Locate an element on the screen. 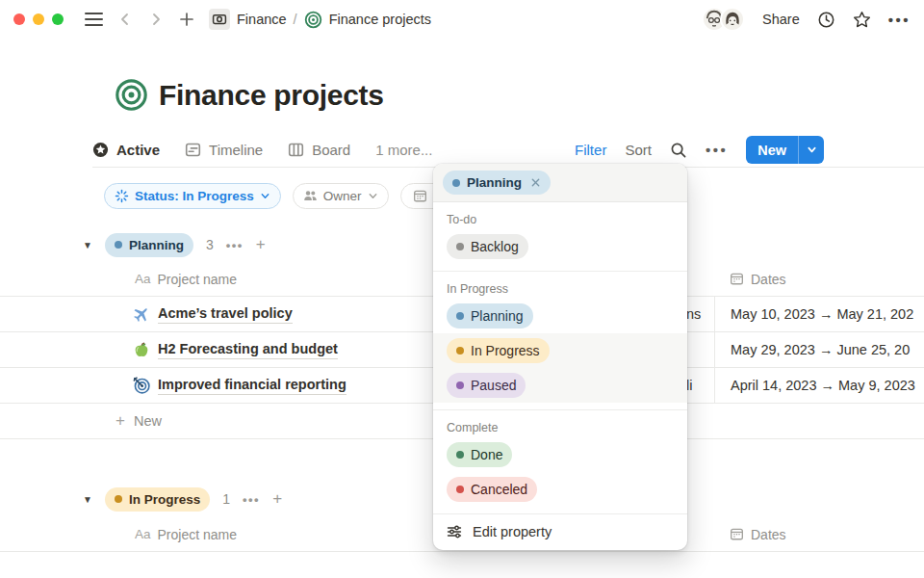 This screenshot has width=924, height=578. breadcrumb: Finance / Finance projects is located at coordinates (320, 19).